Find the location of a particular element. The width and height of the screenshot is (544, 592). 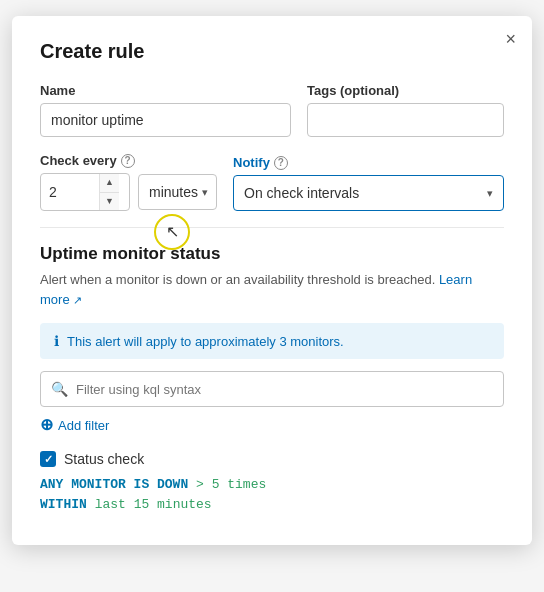

condition-line-1: ANY MONITOR IS DOWN > 5 times is located at coordinates (272, 484).